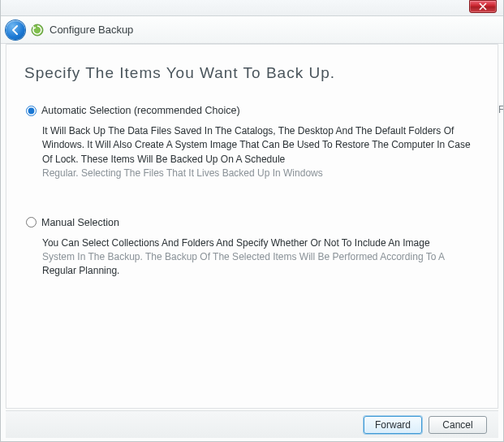 This screenshot has width=504, height=442. Describe the element at coordinates (253, 153) in the screenshot. I see `option-automatic-desc: It Will Back Up The Data Files Saved In …` at that location.